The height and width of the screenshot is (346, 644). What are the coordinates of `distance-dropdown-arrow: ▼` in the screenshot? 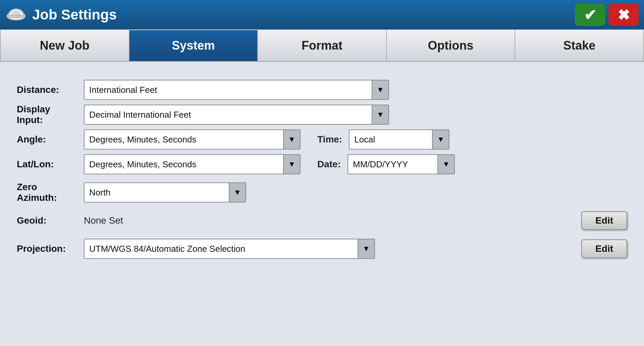 It's located at (381, 90).